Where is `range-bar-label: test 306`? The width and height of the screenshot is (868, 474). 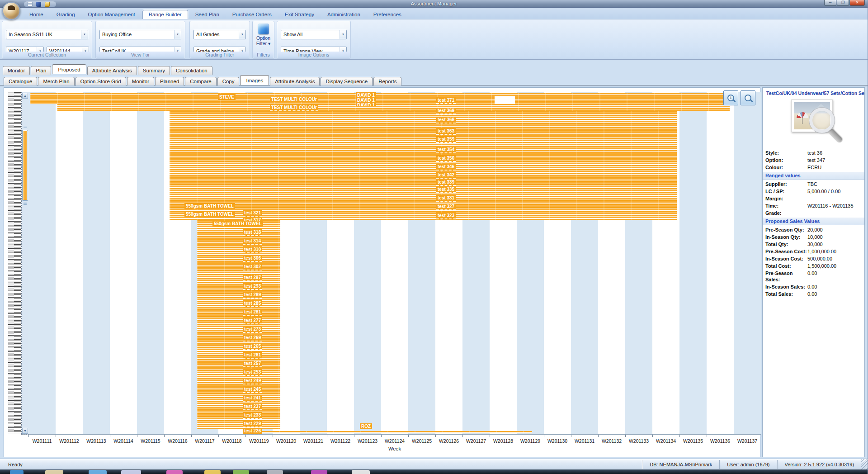 range-bar-label: test 306 is located at coordinates (252, 259).